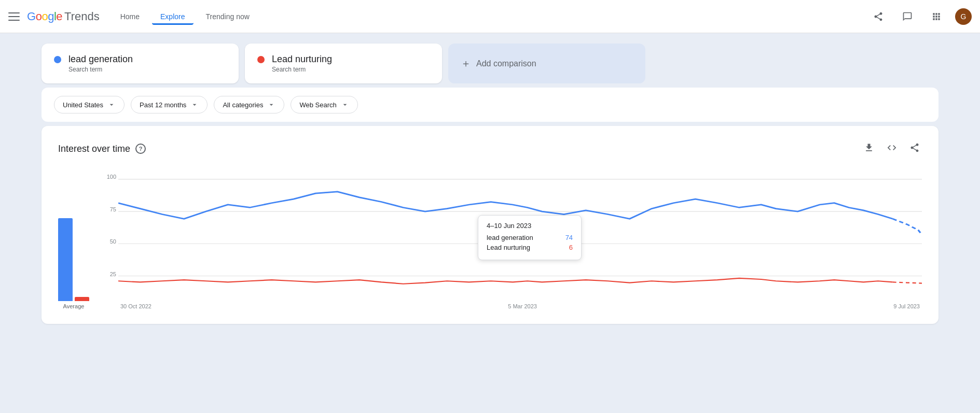 The image size is (980, 413). I want to click on search-term-card-1: lead generation Search term, so click(140, 63).